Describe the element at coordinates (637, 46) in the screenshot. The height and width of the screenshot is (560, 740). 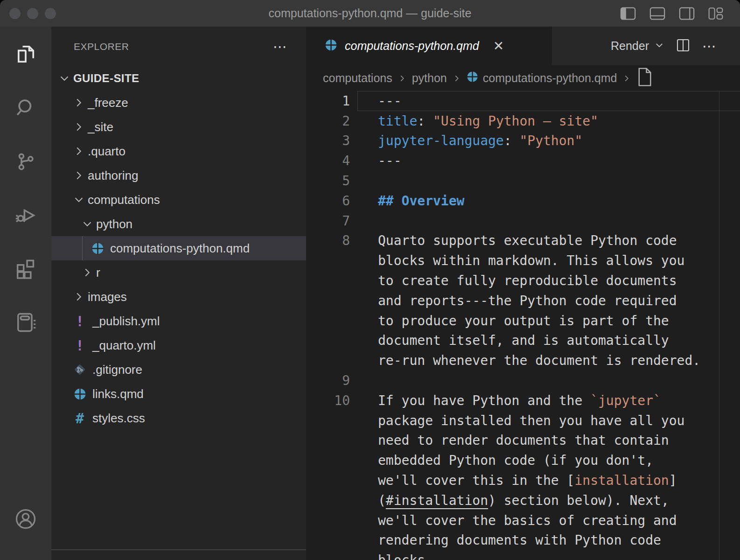
I see `render-button: Render` at that location.